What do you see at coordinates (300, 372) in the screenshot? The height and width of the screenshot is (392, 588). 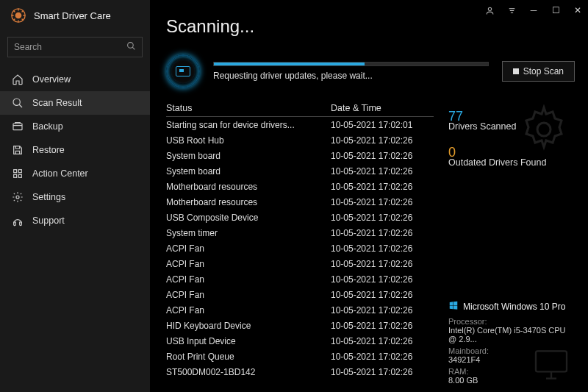 I see `table-row: ST500DM002-1BD14210-05-2021 17:02:26` at bounding box center [300, 372].